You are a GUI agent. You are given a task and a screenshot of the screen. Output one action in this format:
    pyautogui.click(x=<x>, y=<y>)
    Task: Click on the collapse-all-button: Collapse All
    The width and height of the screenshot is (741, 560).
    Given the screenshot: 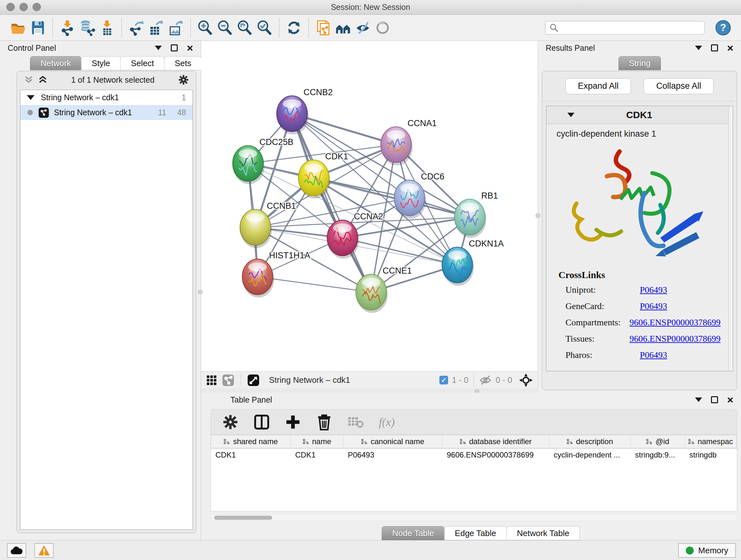 What is the action you would take?
    pyautogui.click(x=679, y=86)
    